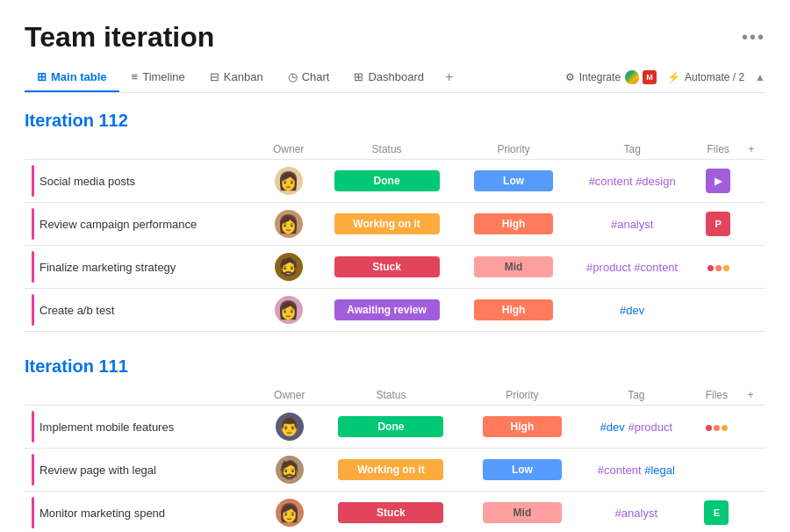  What do you see at coordinates (609, 267) in the screenshot?
I see `tag: #product` at bounding box center [609, 267].